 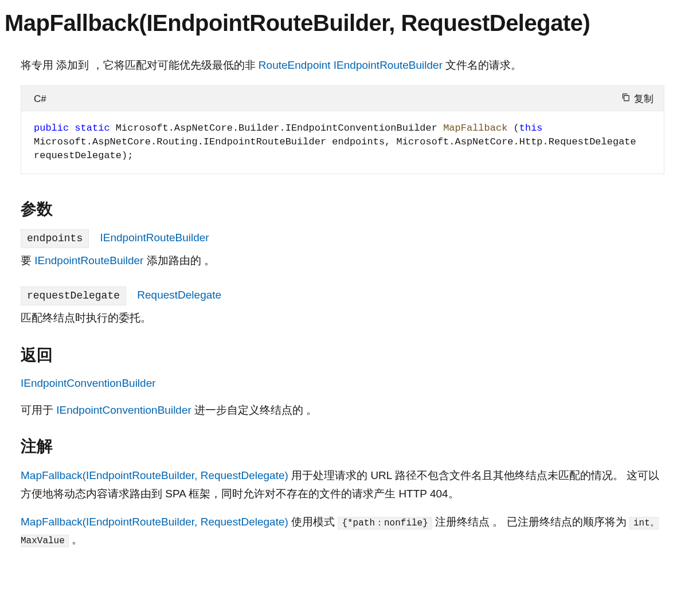 What do you see at coordinates (475, 128) in the screenshot?
I see `method-name: MapFallback` at bounding box center [475, 128].